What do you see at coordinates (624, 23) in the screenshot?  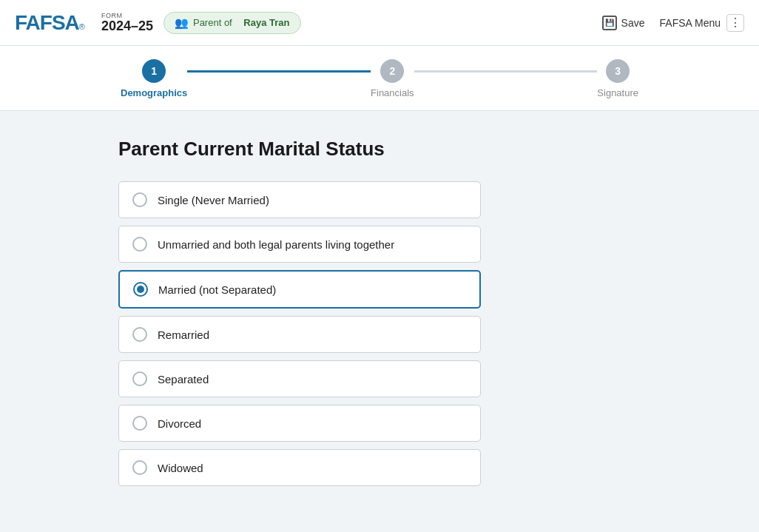 I see `save-button: 💾 Save` at bounding box center [624, 23].